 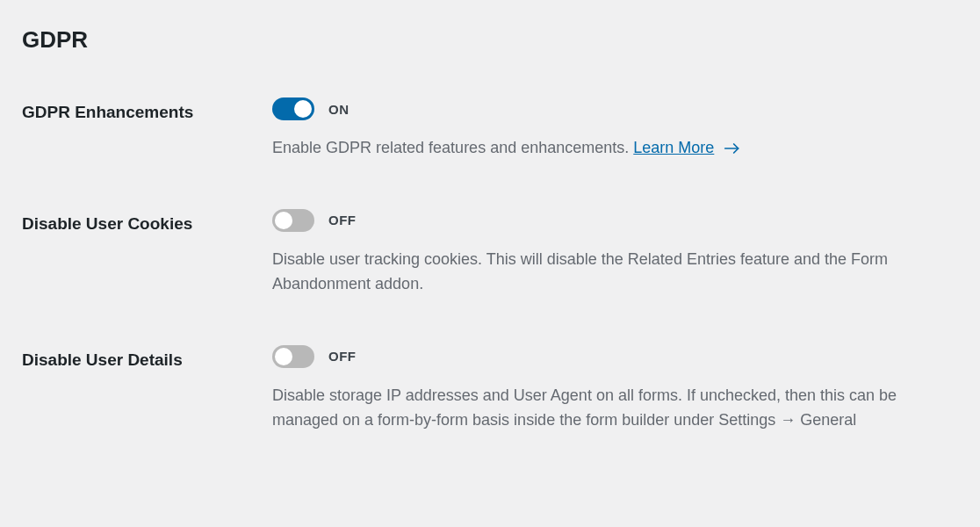 I want to click on arrow-right-icon, so click(x=732, y=148).